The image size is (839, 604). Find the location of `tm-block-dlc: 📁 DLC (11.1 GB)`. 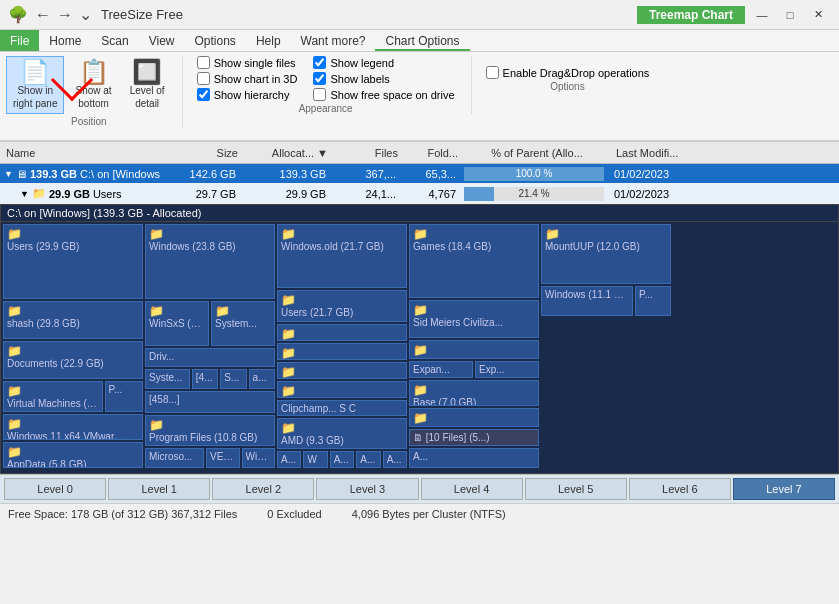

tm-block-dlc: 📁 DLC (11.1 GB) is located at coordinates (474, 350).